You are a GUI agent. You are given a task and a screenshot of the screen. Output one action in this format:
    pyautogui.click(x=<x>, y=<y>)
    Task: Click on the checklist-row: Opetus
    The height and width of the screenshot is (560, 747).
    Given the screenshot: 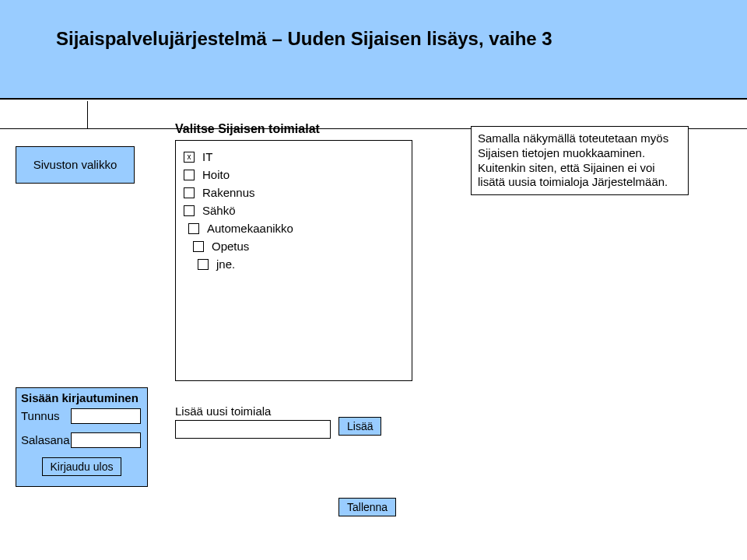 What is the action you would take?
    pyautogui.click(x=297, y=246)
    